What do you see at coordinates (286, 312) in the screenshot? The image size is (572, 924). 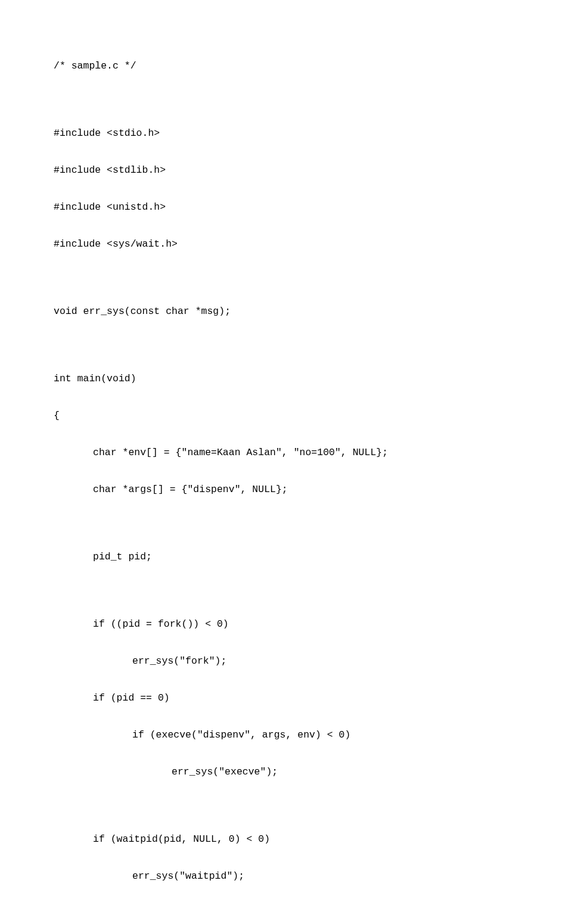 I see `code-line: void err_sys(const char *msg);` at bounding box center [286, 312].